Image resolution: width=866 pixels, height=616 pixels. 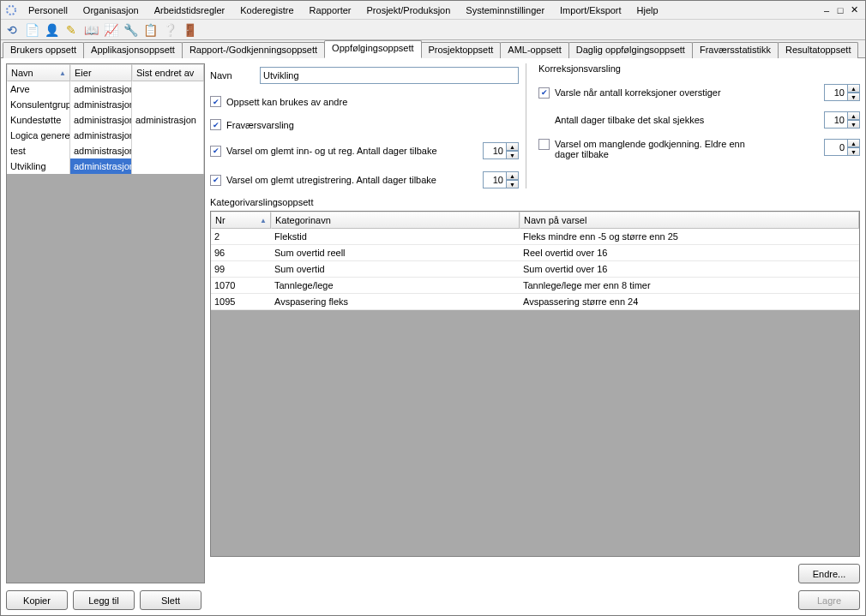 What do you see at coordinates (170, 30) in the screenshot?
I see `toolbar-help-icon: ❔` at bounding box center [170, 30].